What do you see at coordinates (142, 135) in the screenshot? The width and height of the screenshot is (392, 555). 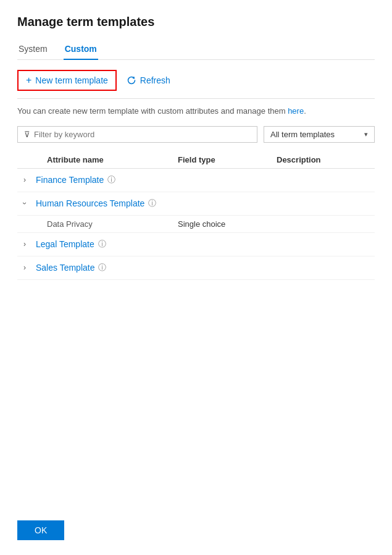 I see `filter-input` at bounding box center [142, 135].